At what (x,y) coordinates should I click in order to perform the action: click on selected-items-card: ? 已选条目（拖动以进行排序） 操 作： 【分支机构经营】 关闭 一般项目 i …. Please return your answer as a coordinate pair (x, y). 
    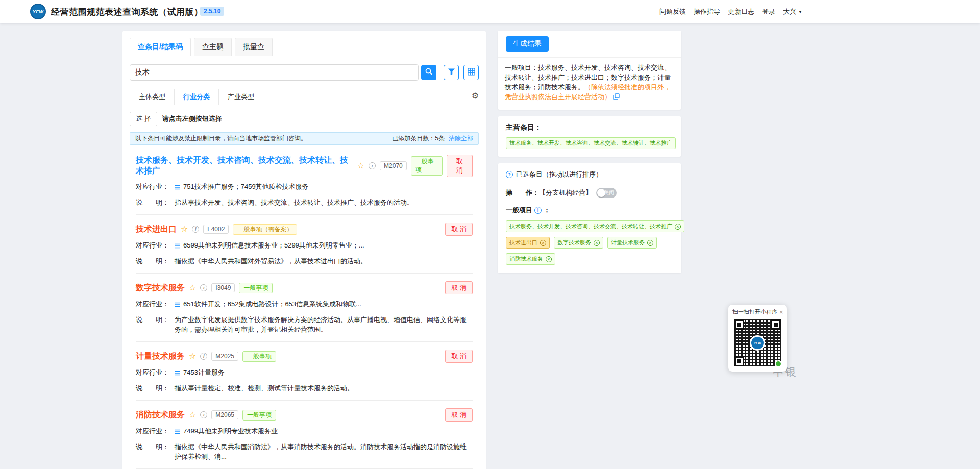
    Looking at the image, I should click on (590, 218).